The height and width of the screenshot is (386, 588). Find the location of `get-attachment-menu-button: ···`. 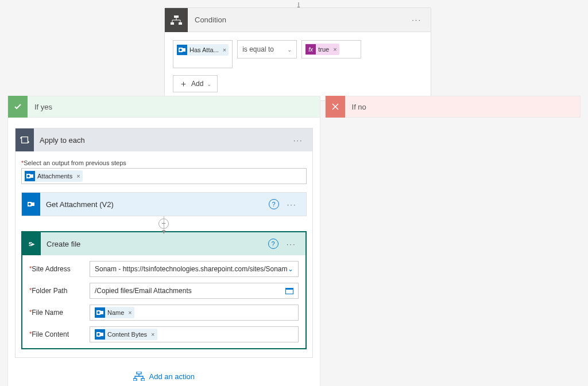

get-attachment-menu-button: ··· is located at coordinates (292, 204).